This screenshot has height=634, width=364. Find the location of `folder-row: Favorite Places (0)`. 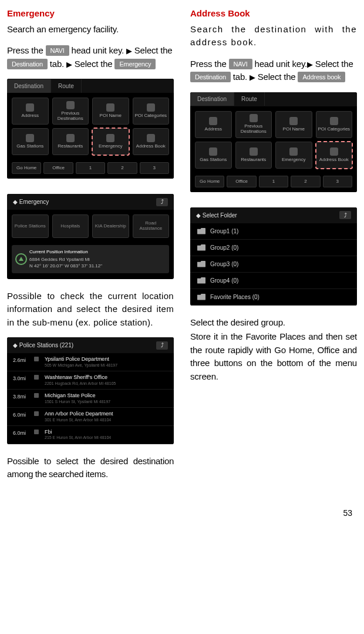

folder-row: Favorite Places (0) is located at coordinates (274, 297).